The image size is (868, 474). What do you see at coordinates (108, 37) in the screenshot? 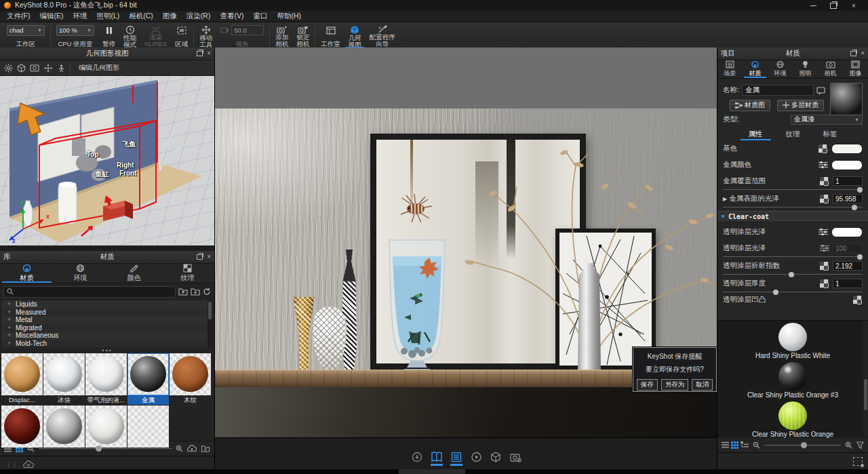
I see `pause-button: 暂停` at bounding box center [108, 37].